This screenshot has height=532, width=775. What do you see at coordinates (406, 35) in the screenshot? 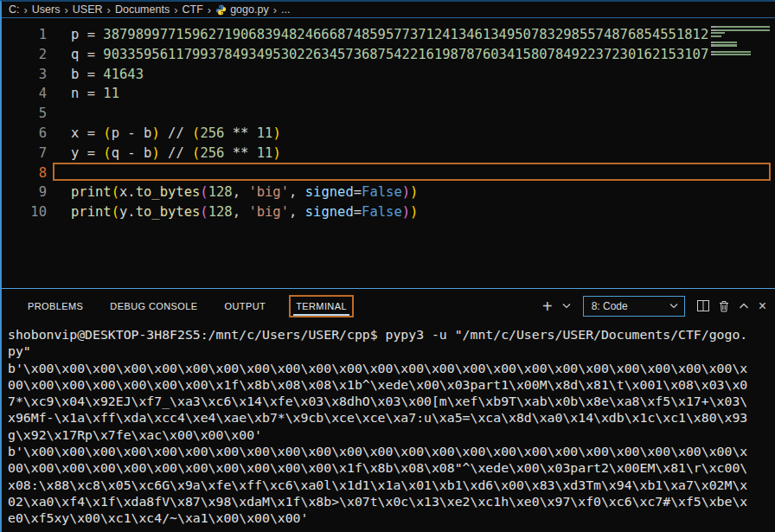
I see `token: 3879899771596271906839482466687485957737…` at bounding box center [406, 35].